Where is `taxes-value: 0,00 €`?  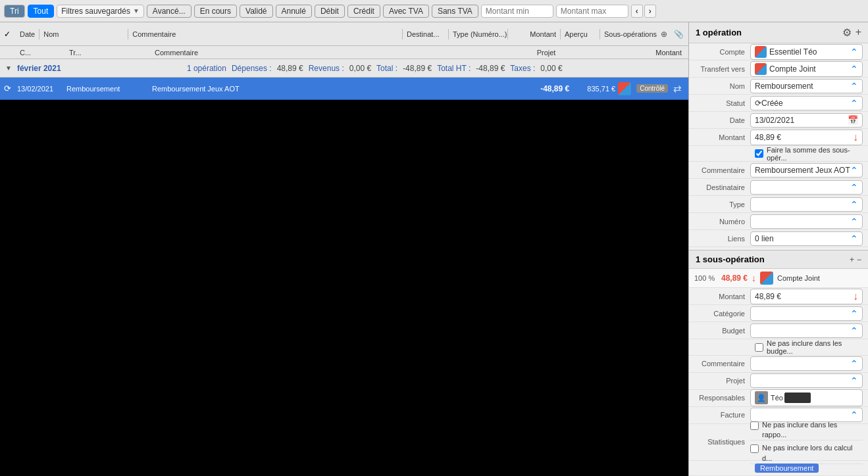
taxes-value: 0,00 € is located at coordinates (551, 68).